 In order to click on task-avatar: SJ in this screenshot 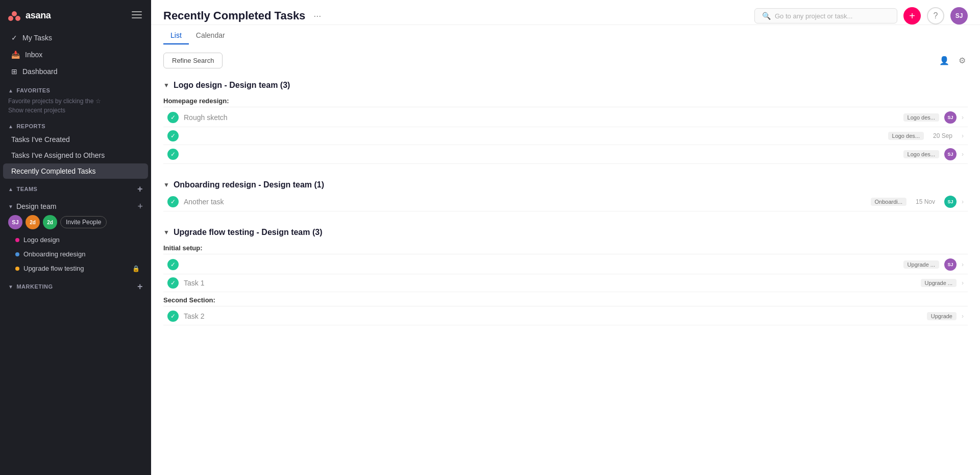, I will do `click(950, 202)`.